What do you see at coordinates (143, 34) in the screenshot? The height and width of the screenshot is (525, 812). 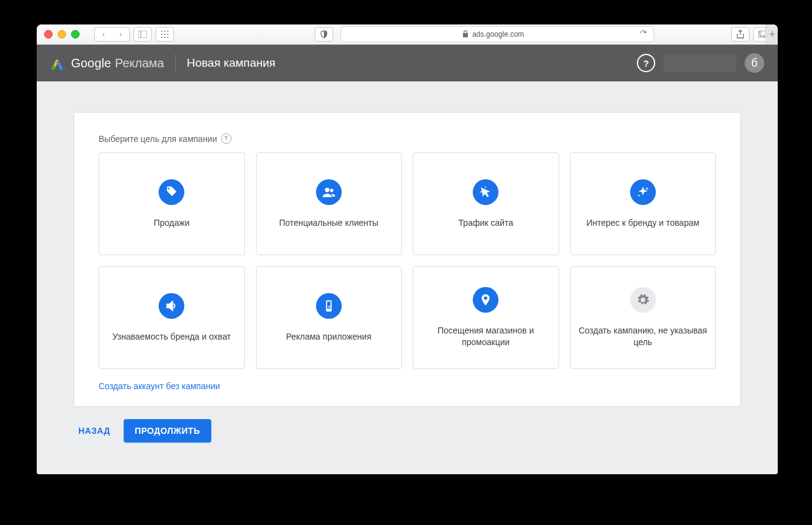 I see `sidebar-toggle-button` at bounding box center [143, 34].